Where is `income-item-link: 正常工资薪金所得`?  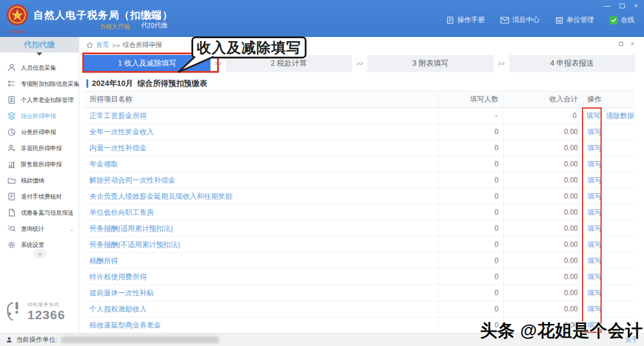
income-item-link: 正常工资薪金所得 is located at coordinates (118, 116).